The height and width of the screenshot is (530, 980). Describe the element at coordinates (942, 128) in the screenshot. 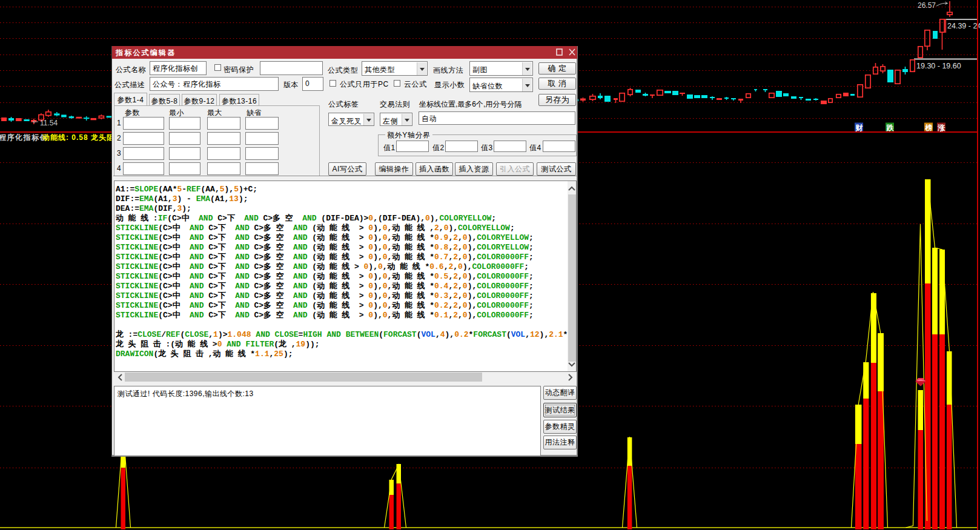

I see `svg-text: 涨` at that location.